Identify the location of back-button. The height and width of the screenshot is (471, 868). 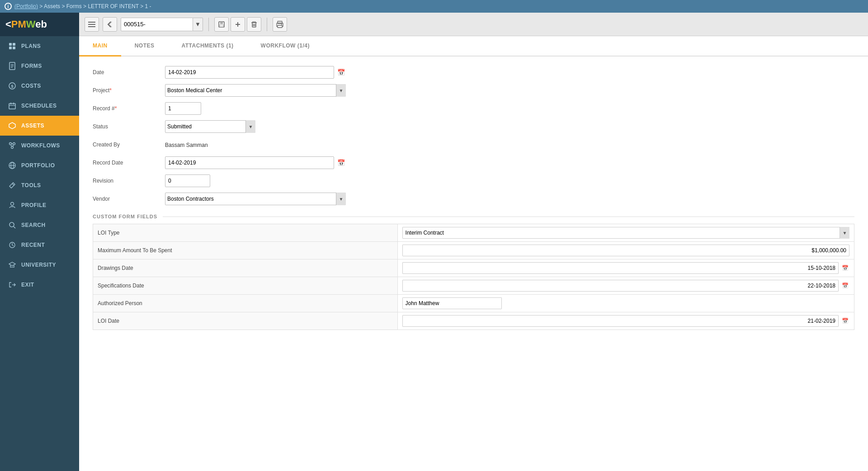
(110, 24).